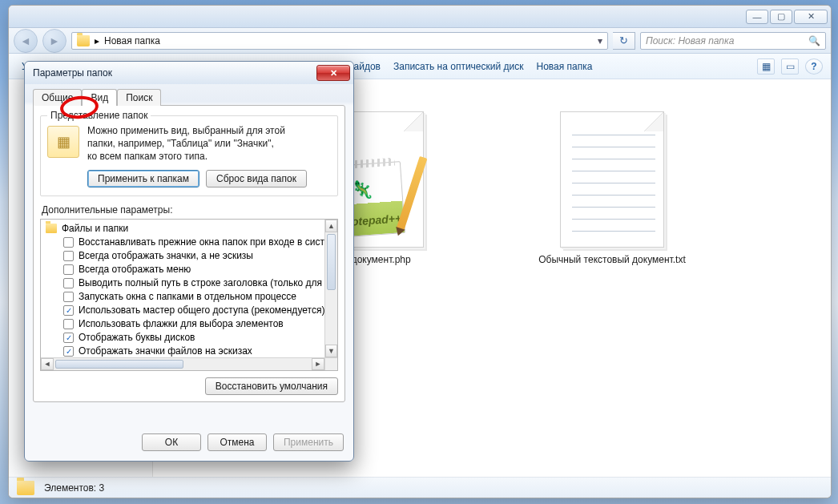 This screenshot has width=838, height=504. Describe the element at coordinates (181, 324) in the screenshot. I see `tree-item-label: Использовать флажки для выбора элементов` at that location.